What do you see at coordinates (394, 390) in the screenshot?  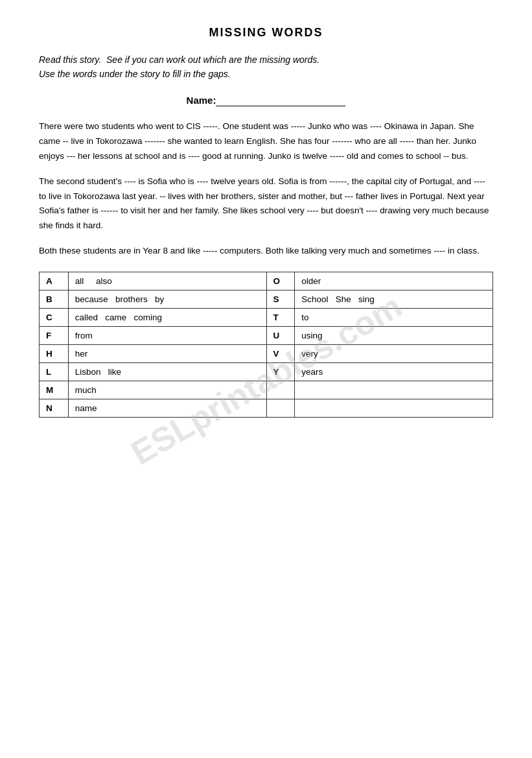 I see `empty-right-words` at bounding box center [394, 390].